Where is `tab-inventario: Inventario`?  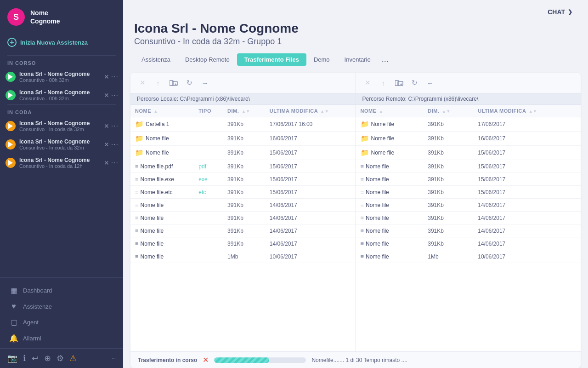 tab-inventario: Inventario is located at coordinates (357, 60).